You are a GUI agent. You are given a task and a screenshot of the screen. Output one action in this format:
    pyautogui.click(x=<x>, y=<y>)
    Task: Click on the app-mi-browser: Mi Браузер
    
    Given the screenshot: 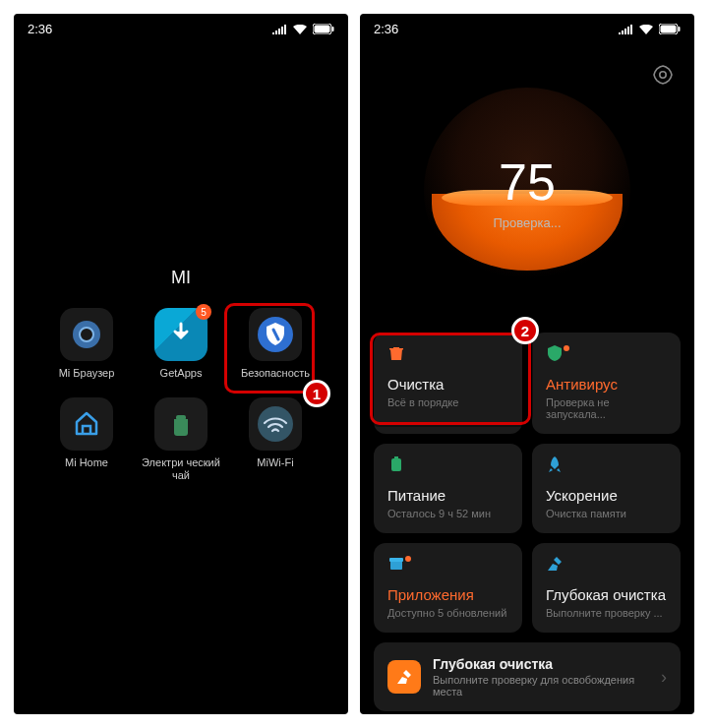 What is the action you would take?
    pyautogui.click(x=87, y=344)
    